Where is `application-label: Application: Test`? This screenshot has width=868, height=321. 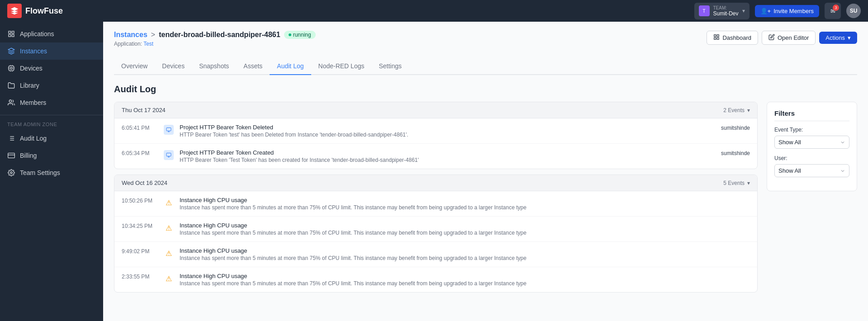 application-label: Application: Test is located at coordinates (215, 44).